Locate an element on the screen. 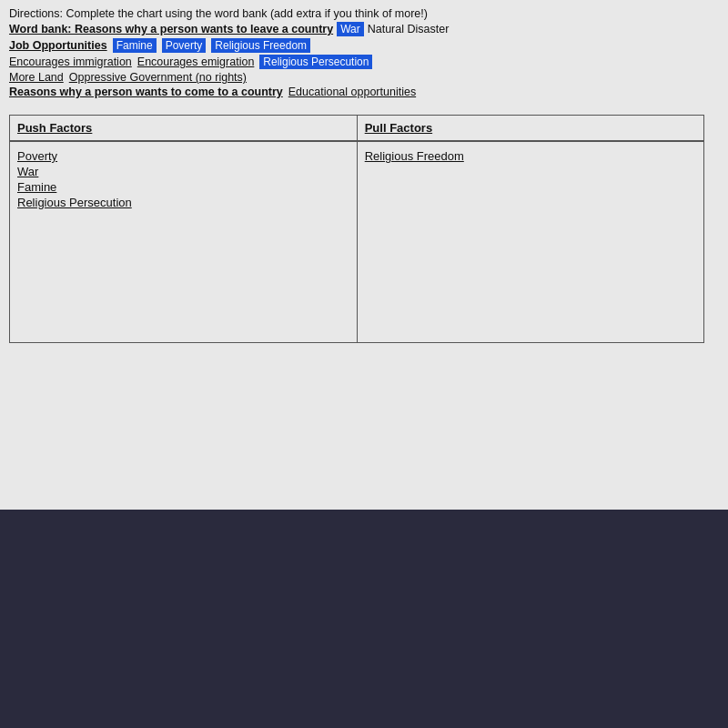 Image resolution: width=728 pixels, height=728 pixels. religious-persecution-highlight: Religious Persecution is located at coordinates (316, 62).